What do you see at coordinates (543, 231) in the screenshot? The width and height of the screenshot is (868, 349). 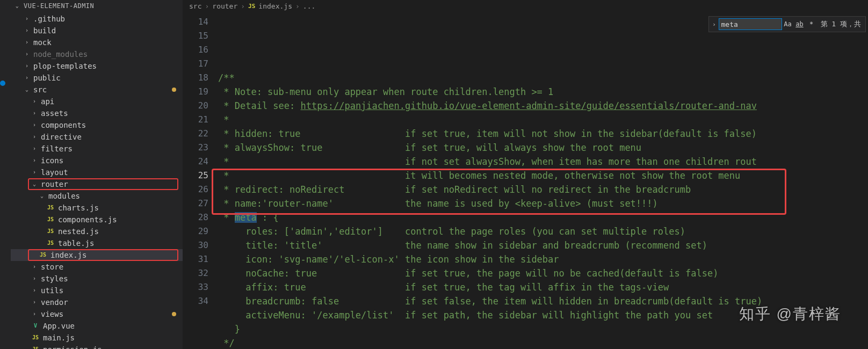 I see `code-line: roles: ['admin','editor'] control the pa…` at bounding box center [543, 231].